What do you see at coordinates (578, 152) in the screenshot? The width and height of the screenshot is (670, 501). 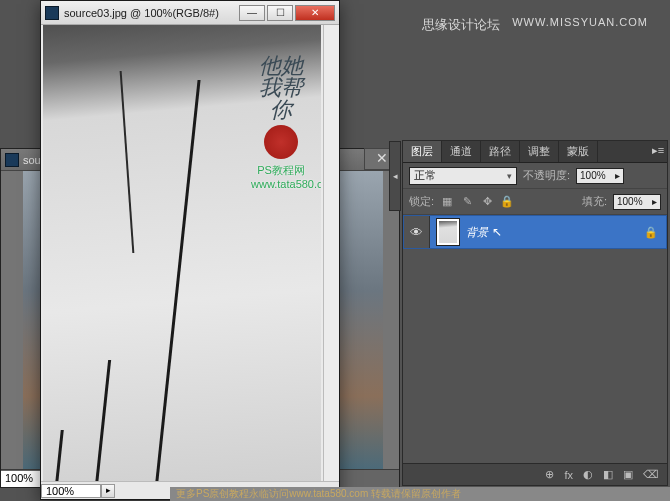 I see `tab-masks: 蒙版` at bounding box center [578, 152].